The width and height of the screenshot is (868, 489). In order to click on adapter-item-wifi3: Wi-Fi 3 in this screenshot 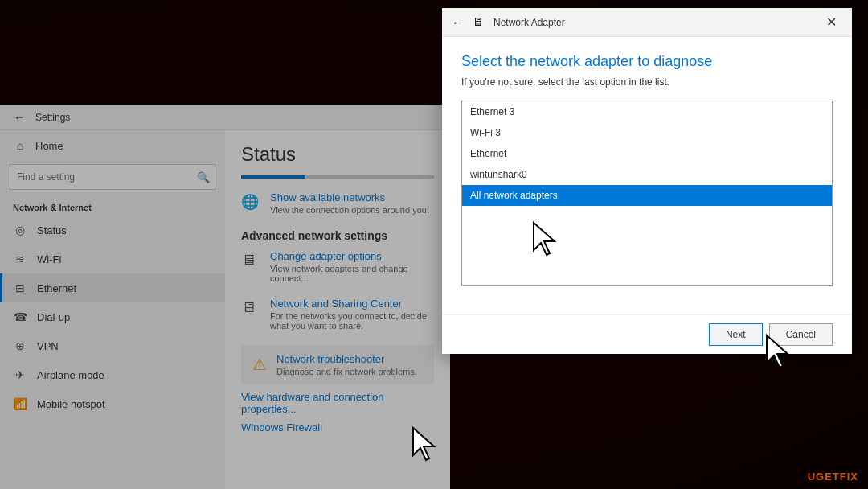, I will do `click(647, 133)`.